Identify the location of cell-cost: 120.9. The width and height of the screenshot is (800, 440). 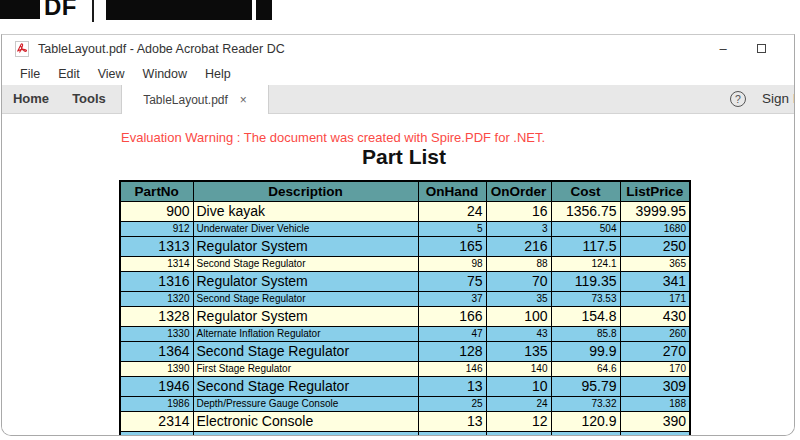
(586, 421).